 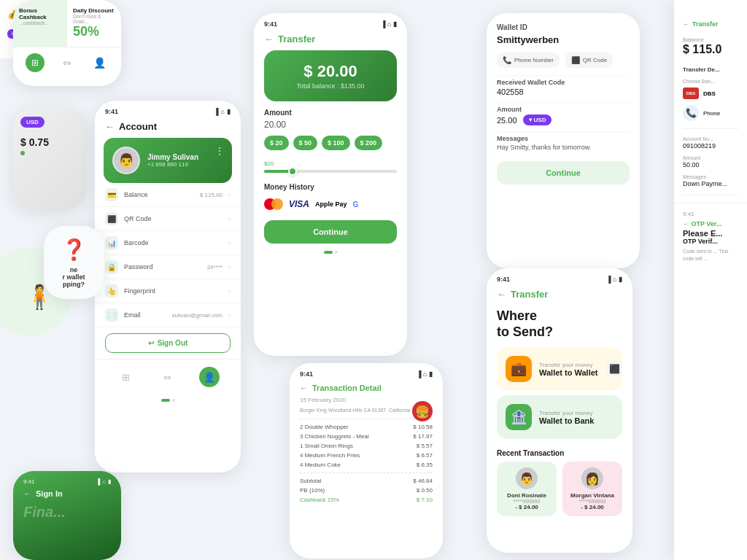 What do you see at coordinates (538, 120) in the screenshot?
I see `usd-badge: ▾ USD` at bounding box center [538, 120].